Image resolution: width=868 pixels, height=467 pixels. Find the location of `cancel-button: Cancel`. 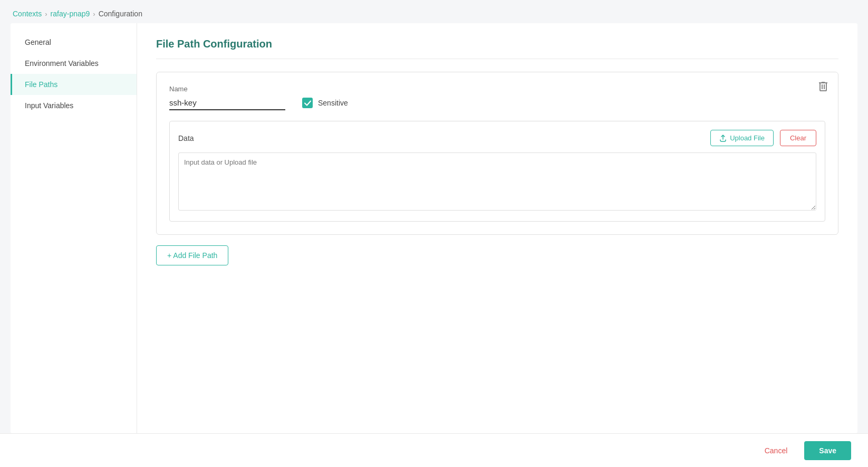

cancel-button: Cancel is located at coordinates (776, 451).